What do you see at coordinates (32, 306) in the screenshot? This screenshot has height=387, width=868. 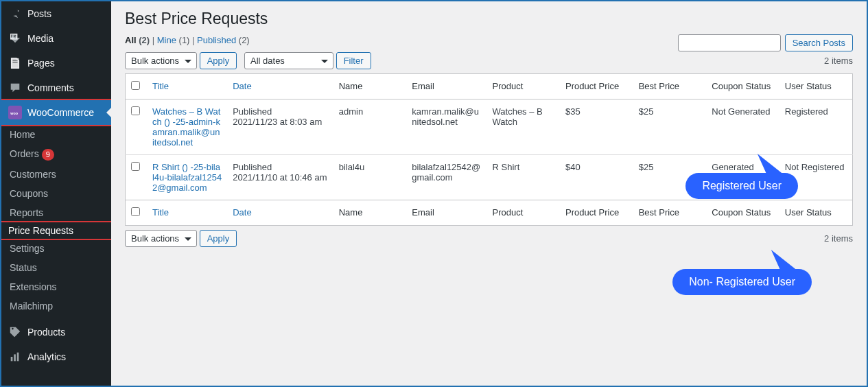 I see `sub-label: Mailchimp` at bounding box center [32, 306].